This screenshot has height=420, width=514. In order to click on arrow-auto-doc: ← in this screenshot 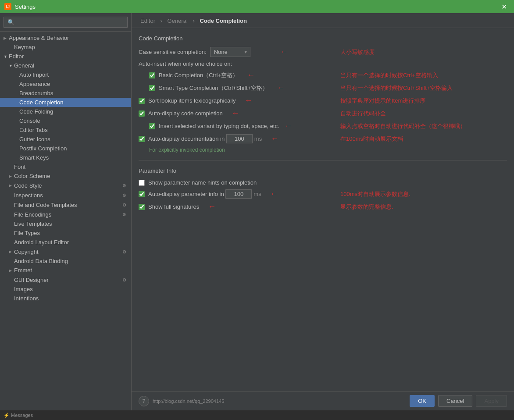, I will do `click(275, 139)`.